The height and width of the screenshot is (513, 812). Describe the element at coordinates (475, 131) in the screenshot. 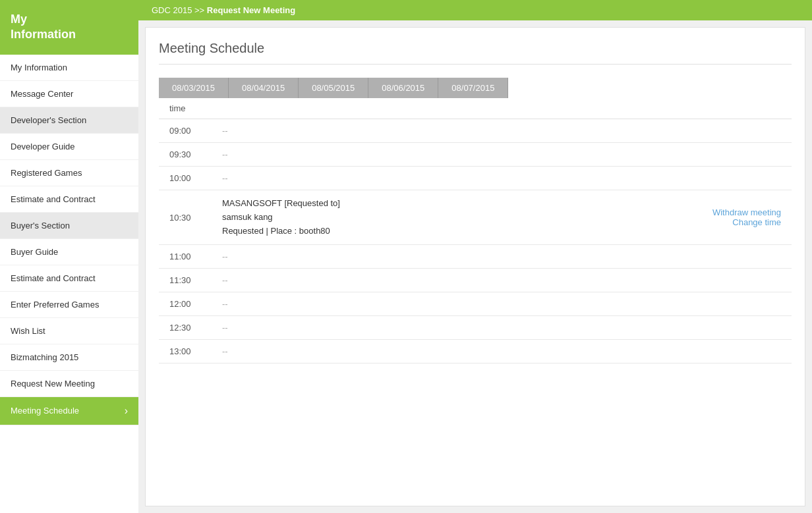

I see `table-row: 09:00--` at that location.